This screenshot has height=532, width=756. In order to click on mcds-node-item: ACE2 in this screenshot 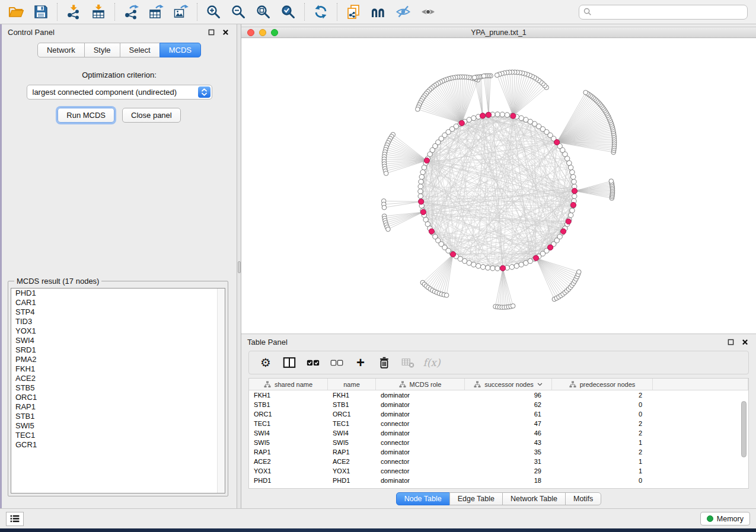, I will do `click(118, 379)`.